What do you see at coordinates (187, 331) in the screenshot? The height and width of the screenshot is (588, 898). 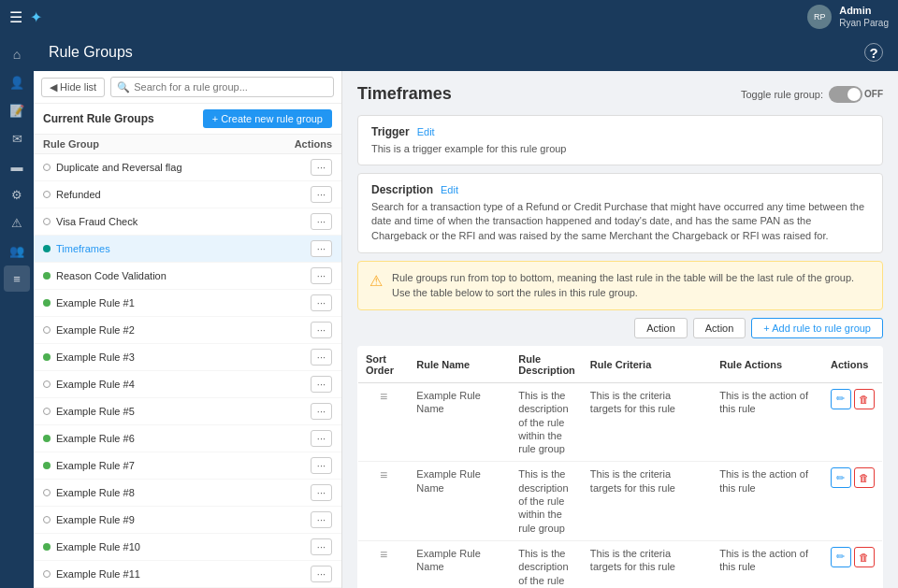 I see `rule-list-item: Example Rule #2···` at bounding box center [187, 331].